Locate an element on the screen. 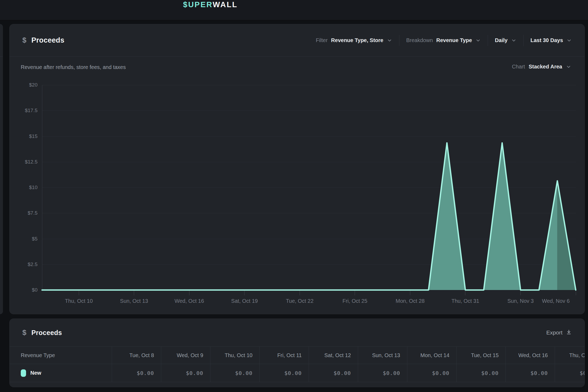  table-header-cell: Wed, Oct 16 is located at coordinates (530, 355).